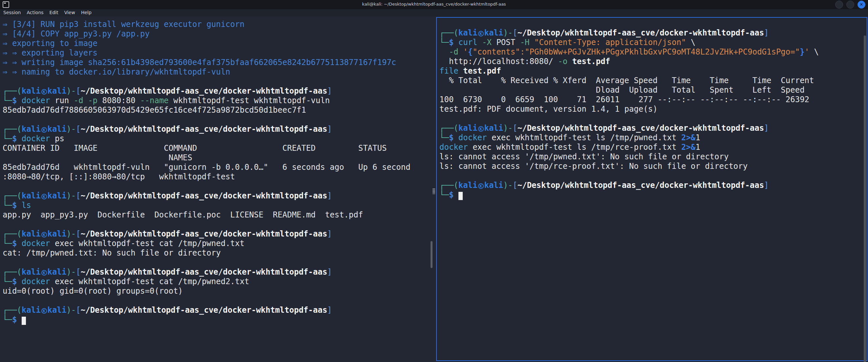 This screenshot has height=362, width=868. I want to click on minimize-button, so click(839, 5).